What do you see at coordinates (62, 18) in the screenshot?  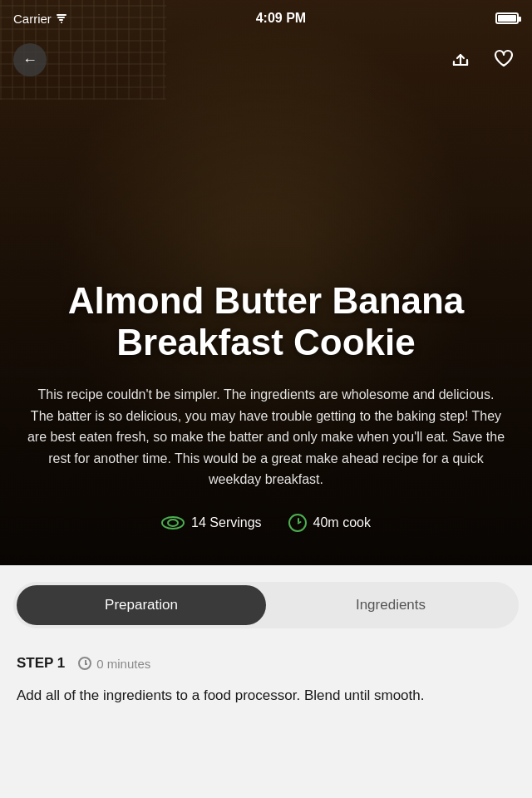 I see `wifi-icon` at bounding box center [62, 18].